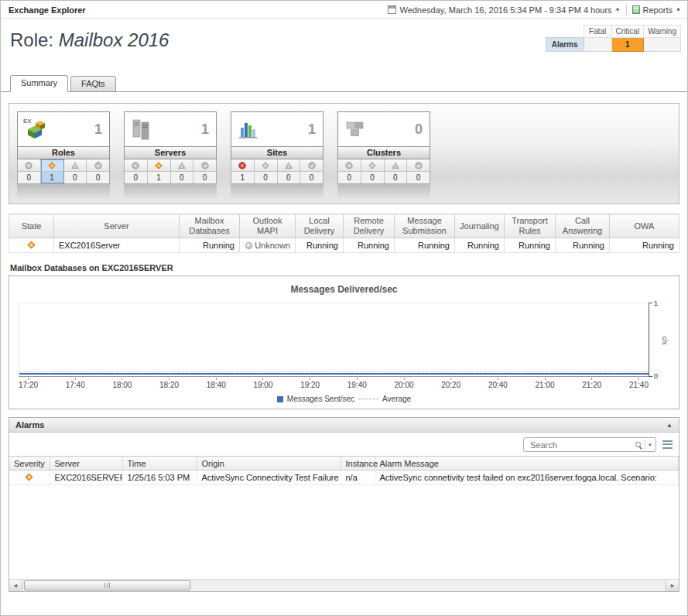 The width and height of the screenshot is (688, 616). Describe the element at coordinates (667, 444) in the screenshot. I see `table-customizer-icon` at that location.